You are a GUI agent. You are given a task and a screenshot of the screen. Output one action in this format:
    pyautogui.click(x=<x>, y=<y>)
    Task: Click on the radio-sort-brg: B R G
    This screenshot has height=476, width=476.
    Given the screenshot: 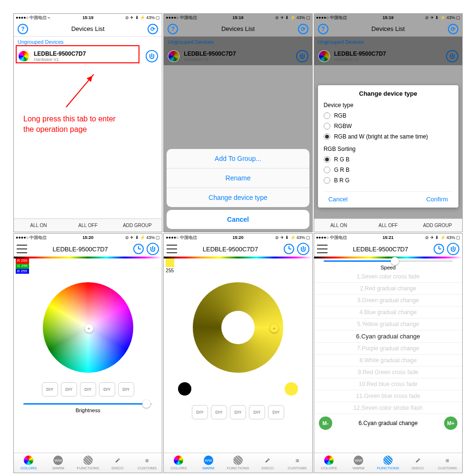 What is the action you would take?
    pyautogui.click(x=388, y=180)
    